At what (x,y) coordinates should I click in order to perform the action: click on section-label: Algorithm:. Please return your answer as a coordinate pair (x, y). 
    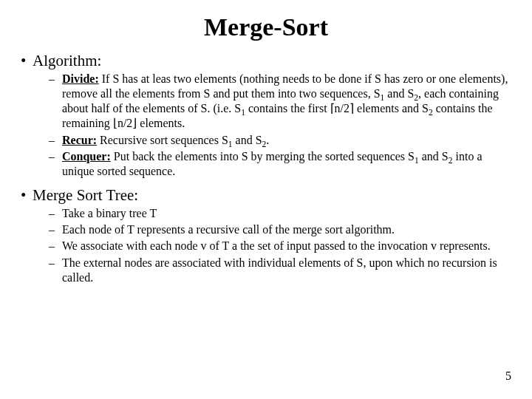
    Looking at the image, I should click on (66, 61).